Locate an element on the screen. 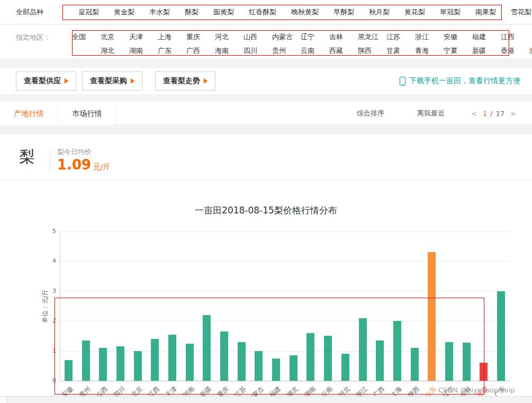 This screenshot has height=403, width=532. view-trend-button: 查看梨走势 is located at coordinates (185, 81).